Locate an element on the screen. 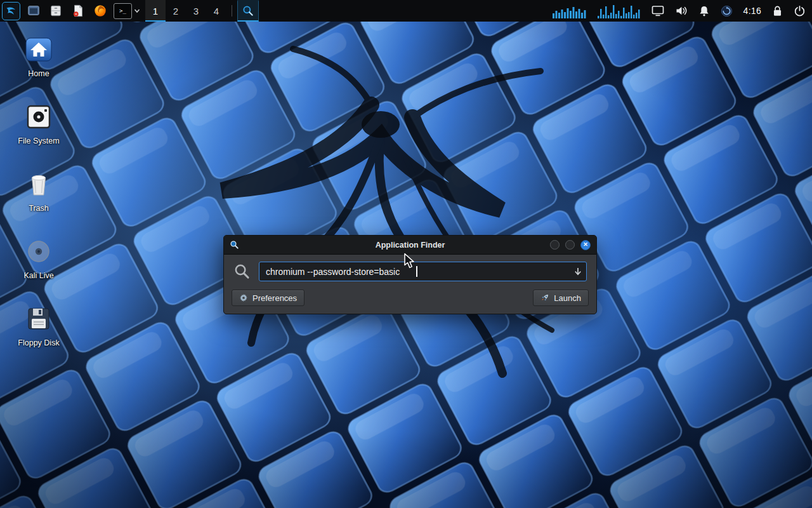 This screenshot has width=812, height=508. dialog-button-row: Preferences Launch is located at coordinates (410, 300).